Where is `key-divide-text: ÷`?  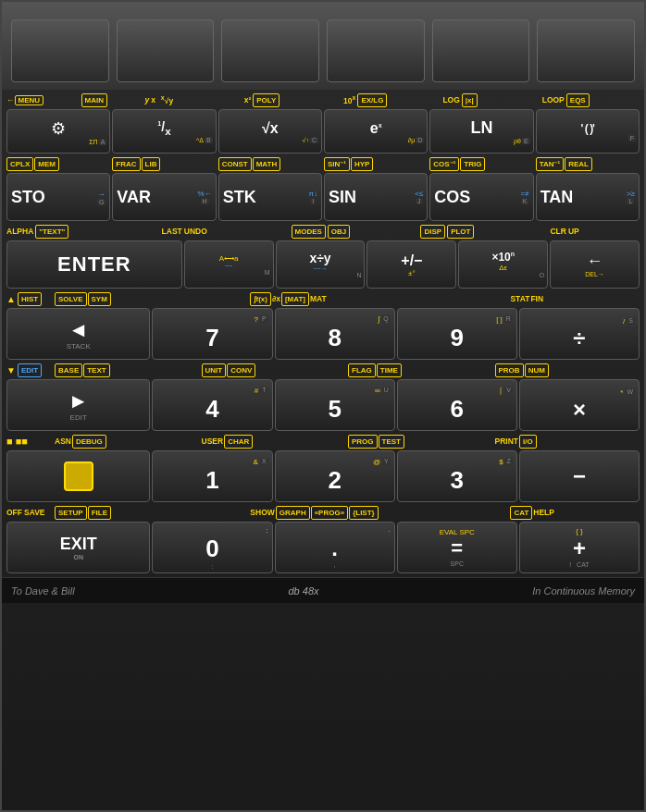 key-divide-text: ÷ is located at coordinates (579, 338).